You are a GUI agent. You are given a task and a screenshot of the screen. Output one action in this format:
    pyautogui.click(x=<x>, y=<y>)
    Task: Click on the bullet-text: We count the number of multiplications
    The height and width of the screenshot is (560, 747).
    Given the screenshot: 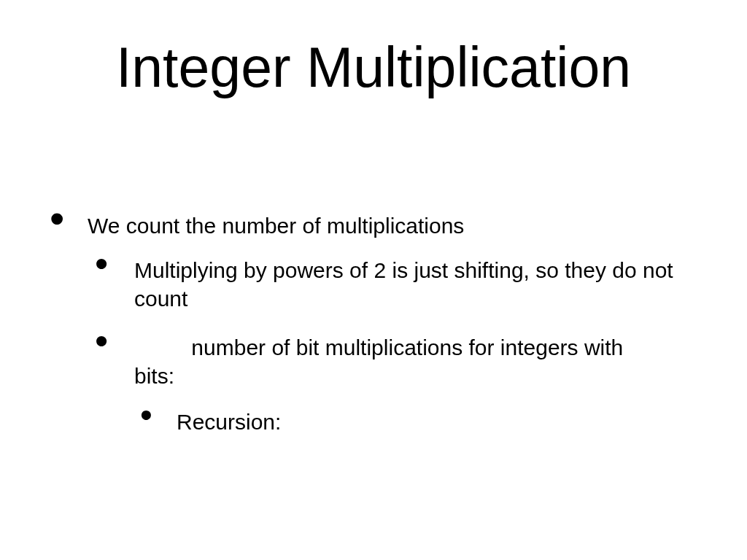 What is the action you would take?
    pyautogui.click(x=276, y=226)
    